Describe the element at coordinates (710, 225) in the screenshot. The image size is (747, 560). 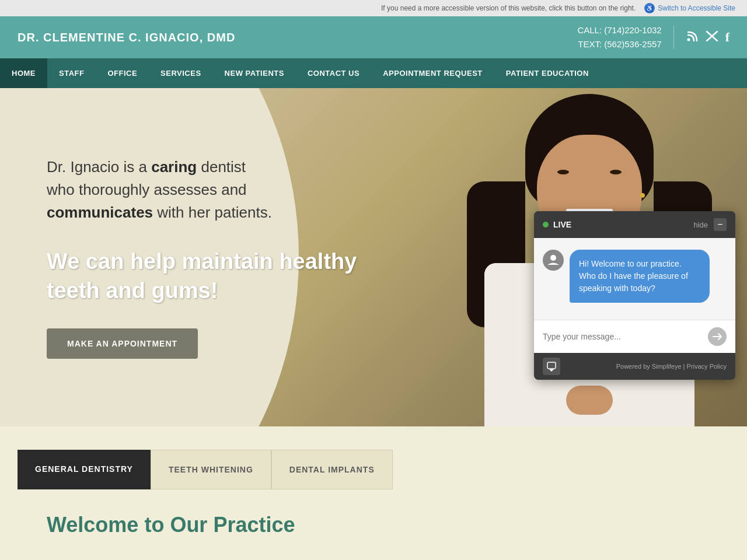
I see `chat-controls: hide −` at that location.